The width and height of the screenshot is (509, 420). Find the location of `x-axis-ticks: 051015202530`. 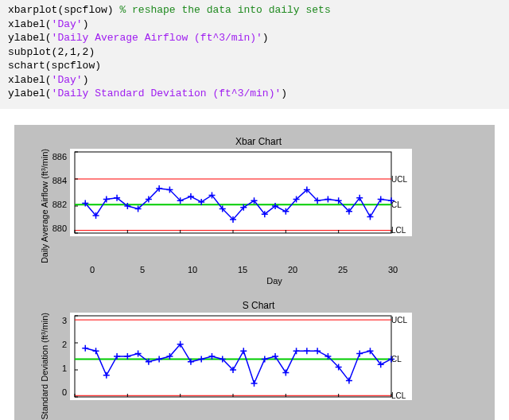

x-axis-ticks: 051015202530 is located at coordinates (251, 270).